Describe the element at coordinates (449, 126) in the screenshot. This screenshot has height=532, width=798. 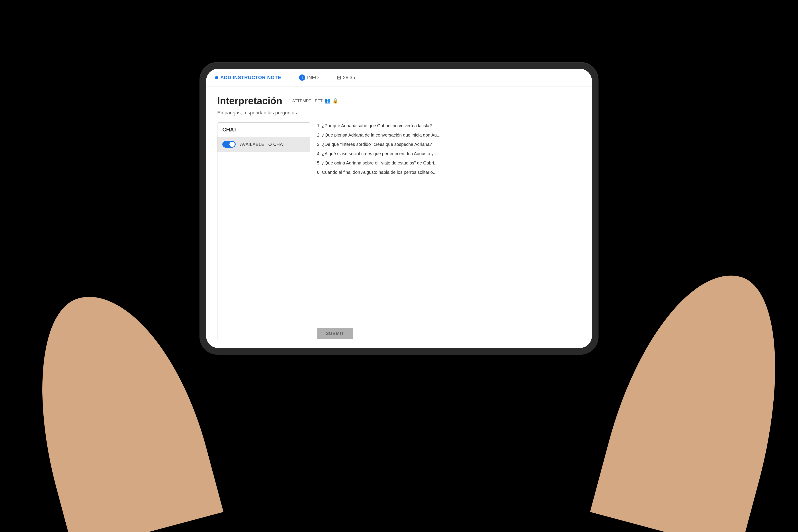
I see `question-item-1: 1. ¿Por qué Adriana sabe que Gabriel no …` at that location.